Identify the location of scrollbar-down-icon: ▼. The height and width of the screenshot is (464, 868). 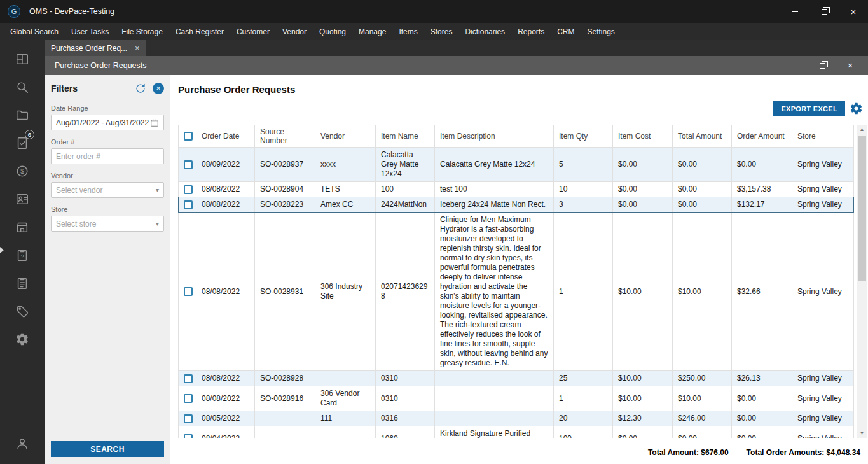
(862, 433).